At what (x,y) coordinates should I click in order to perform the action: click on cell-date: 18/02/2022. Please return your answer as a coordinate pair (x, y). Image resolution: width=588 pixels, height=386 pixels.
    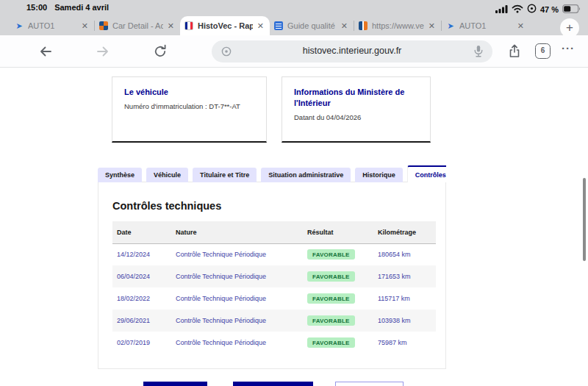
    Looking at the image, I should click on (142, 299).